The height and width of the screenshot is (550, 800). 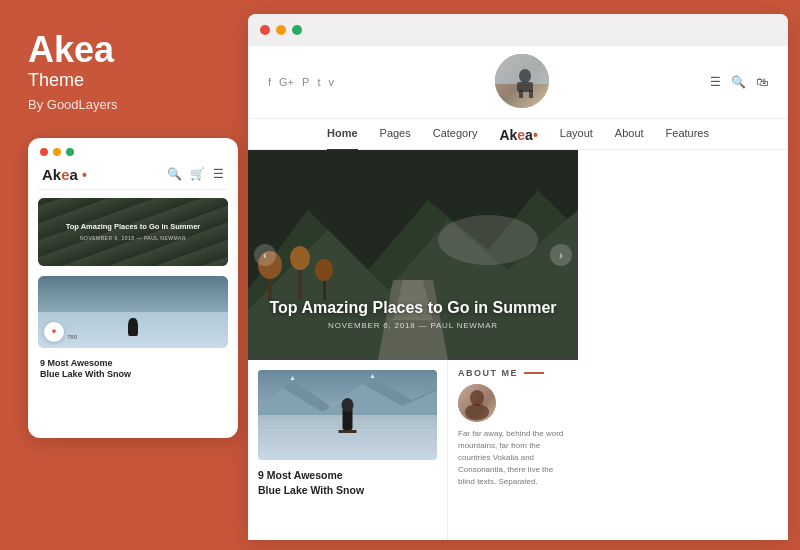 I want to click on mobile-like-count: 789, so click(x=72, y=337).